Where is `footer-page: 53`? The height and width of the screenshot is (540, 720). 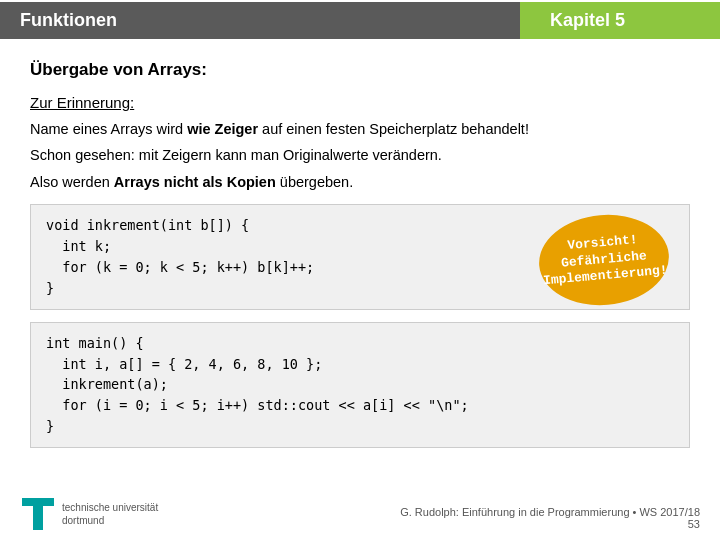 footer-page: 53 is located at coordinates (550, 524).